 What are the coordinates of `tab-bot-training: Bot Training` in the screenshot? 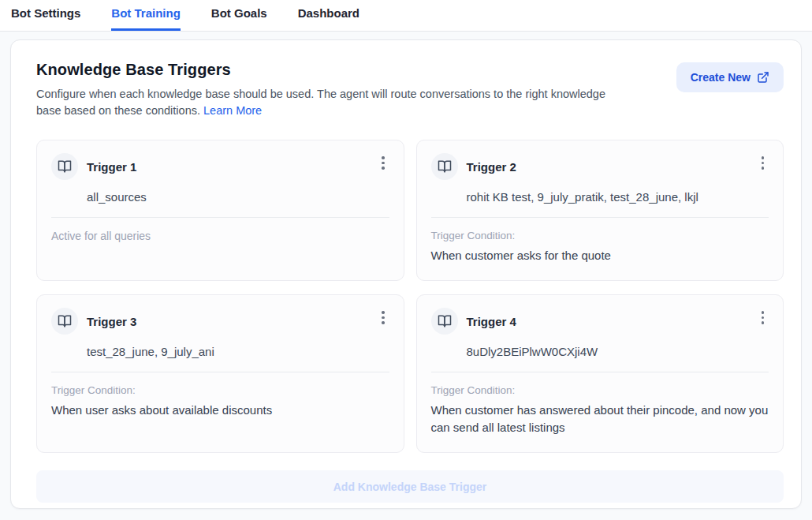 It's located at (146, 16).